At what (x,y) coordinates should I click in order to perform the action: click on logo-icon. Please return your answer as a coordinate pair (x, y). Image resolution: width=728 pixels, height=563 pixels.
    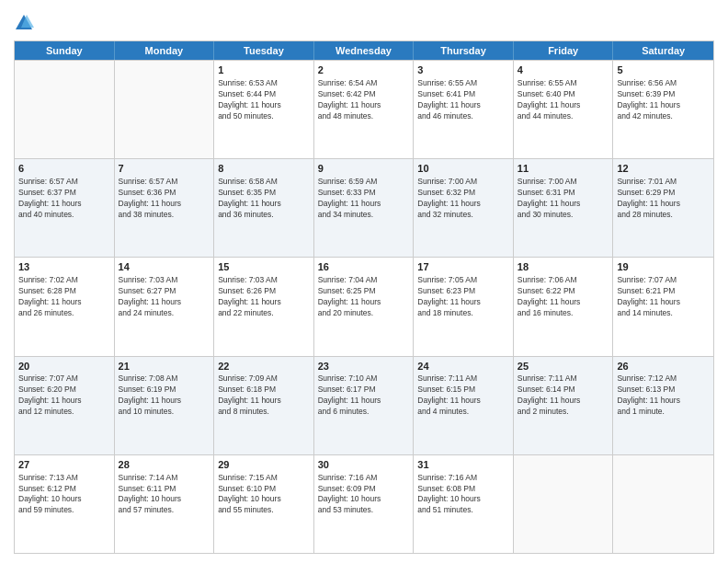
    Looking at the image, I should click on (24, 23).